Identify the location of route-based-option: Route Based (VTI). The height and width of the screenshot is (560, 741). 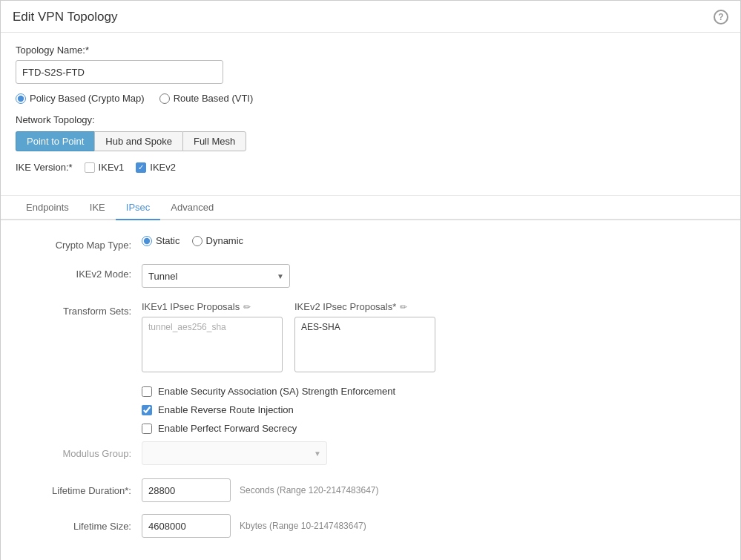
(206, 98).